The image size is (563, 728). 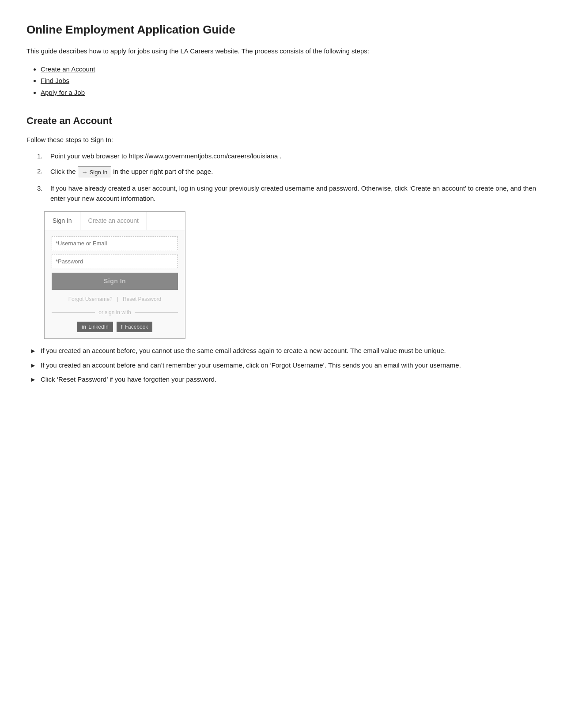 What do you see at coordinates (287, 172) in the screenshot?
I see `step-2: 2. Click the → Sign In in the upper righ…` at bounding box center [287, 172].